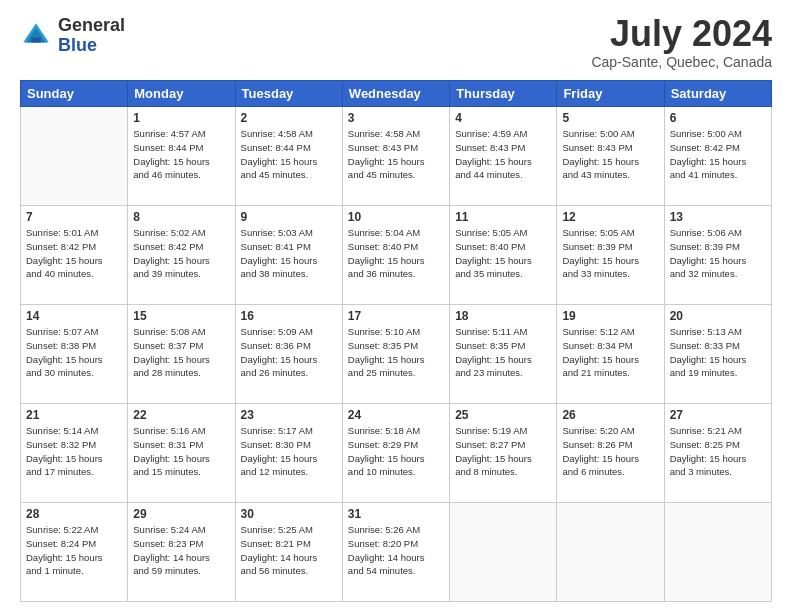  I want to click on day-number: 24, so click(396, 415).